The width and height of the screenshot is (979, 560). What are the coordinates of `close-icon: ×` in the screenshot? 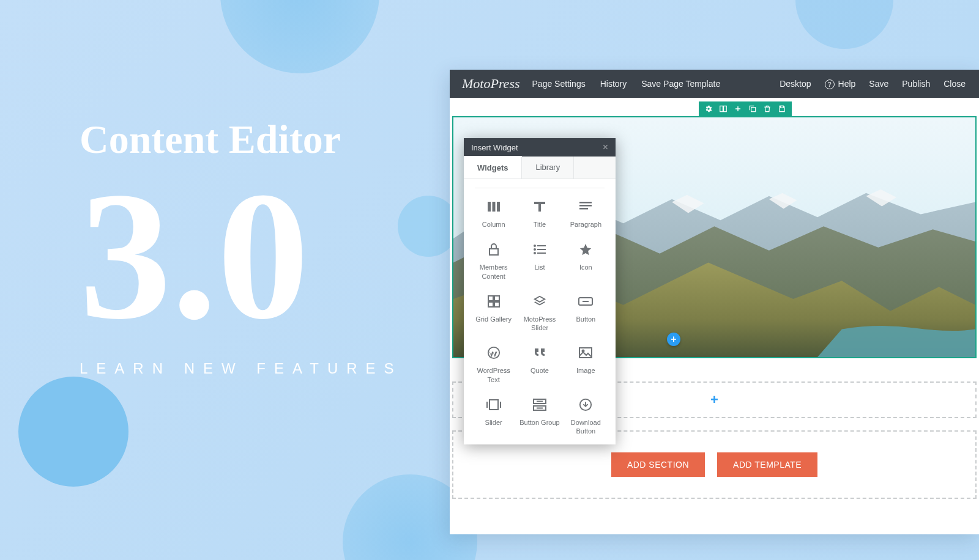 It's located at (606, 147).